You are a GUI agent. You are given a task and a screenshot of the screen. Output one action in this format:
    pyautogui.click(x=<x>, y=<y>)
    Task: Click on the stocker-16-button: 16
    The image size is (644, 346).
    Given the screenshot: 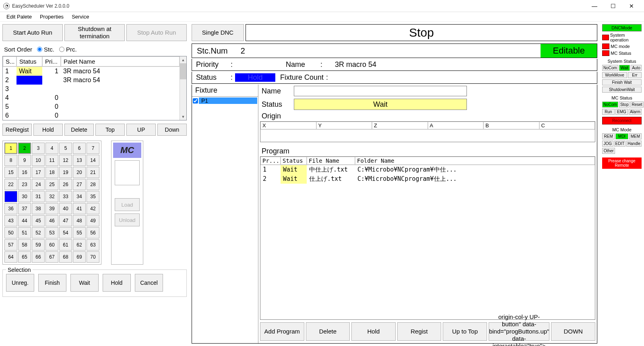 What is the action you would take?
    pyautogui.click(x=25, y=172)
    